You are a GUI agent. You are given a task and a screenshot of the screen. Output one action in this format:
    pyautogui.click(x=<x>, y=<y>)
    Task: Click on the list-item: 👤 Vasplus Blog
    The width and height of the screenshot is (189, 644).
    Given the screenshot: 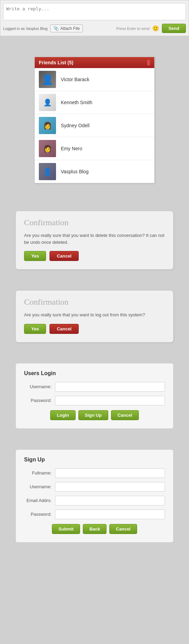 What is the action you would take?
    pyautogui.click(x=94, y=172)
    